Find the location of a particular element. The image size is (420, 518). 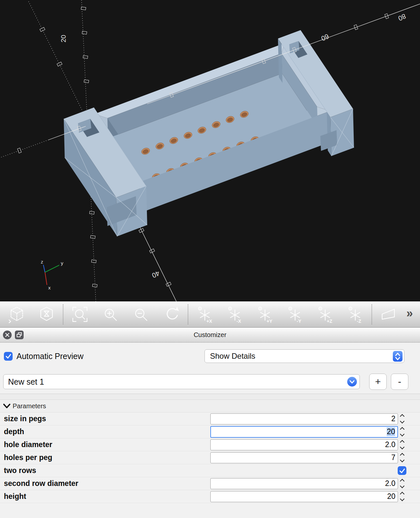

undock-customizer-button is located at coordinates (19, 335).